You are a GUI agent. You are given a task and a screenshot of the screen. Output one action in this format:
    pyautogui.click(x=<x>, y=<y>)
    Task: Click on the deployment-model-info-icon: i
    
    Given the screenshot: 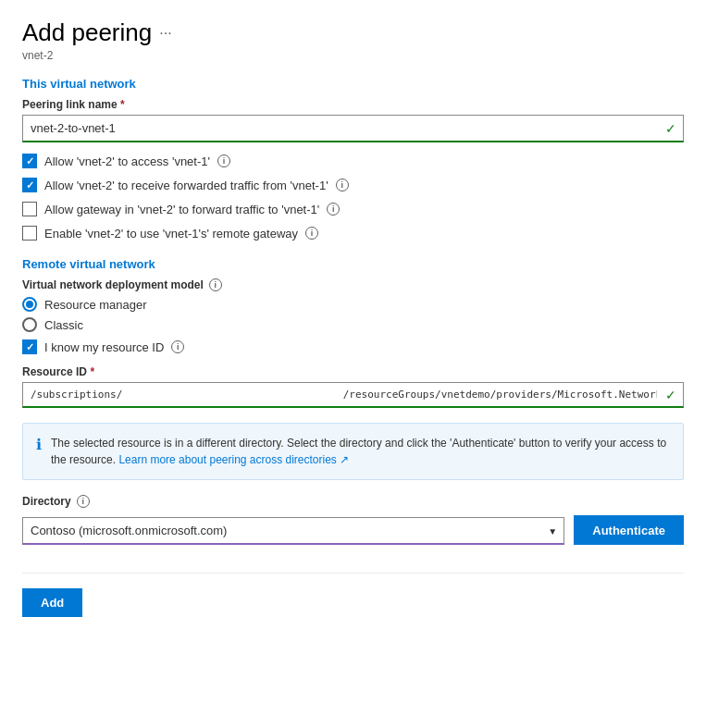 What is the action you would take?
    pyautogui.click(x=216, y=285)
    